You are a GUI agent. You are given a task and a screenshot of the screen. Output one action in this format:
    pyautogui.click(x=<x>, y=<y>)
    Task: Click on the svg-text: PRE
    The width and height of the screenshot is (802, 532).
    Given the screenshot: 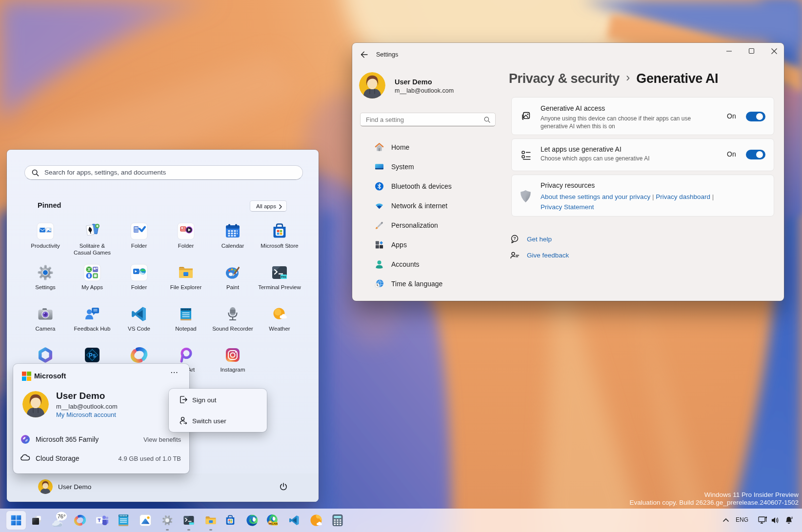 What is the action you would take?
    pyautogui.click(x=284, y=277)
    